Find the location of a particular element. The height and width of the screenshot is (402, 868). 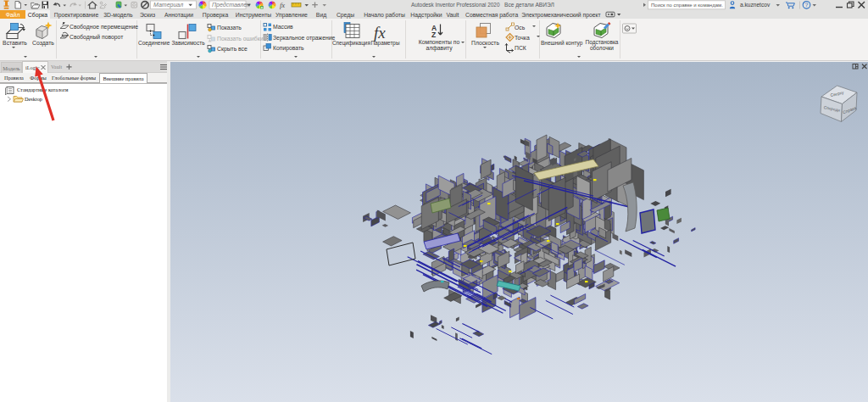

svg-text: a.kuznetcov is located at coordinates (755, 5).